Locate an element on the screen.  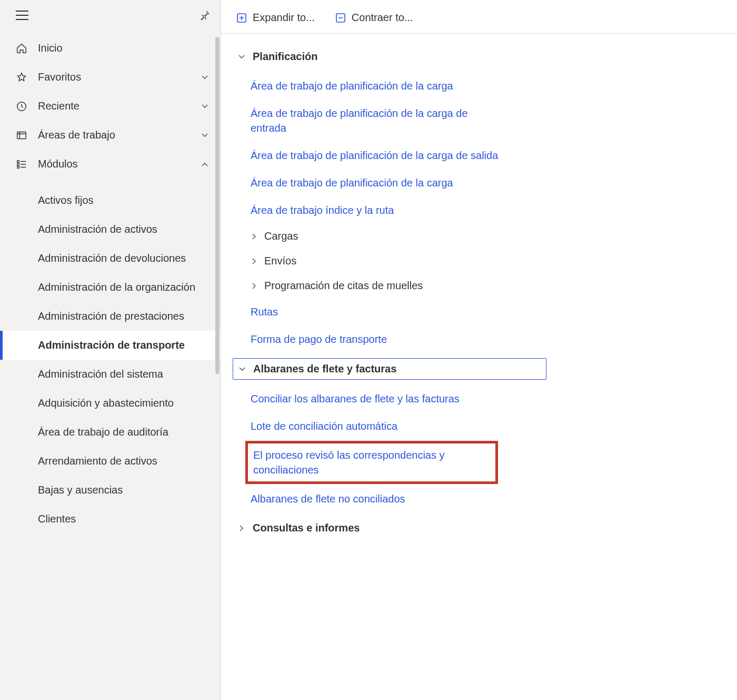
module-item: Administración de prestaciones is located at coordinates (111, 316).